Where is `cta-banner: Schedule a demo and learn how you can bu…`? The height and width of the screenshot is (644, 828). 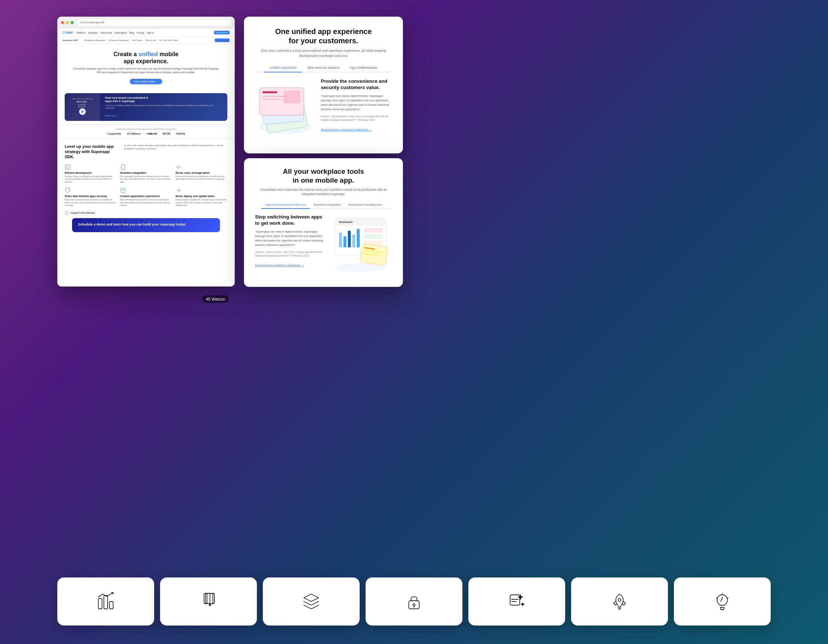
cta-banner: Schedule a demo and learn how you can bu… is located at coordinates (146, 225).